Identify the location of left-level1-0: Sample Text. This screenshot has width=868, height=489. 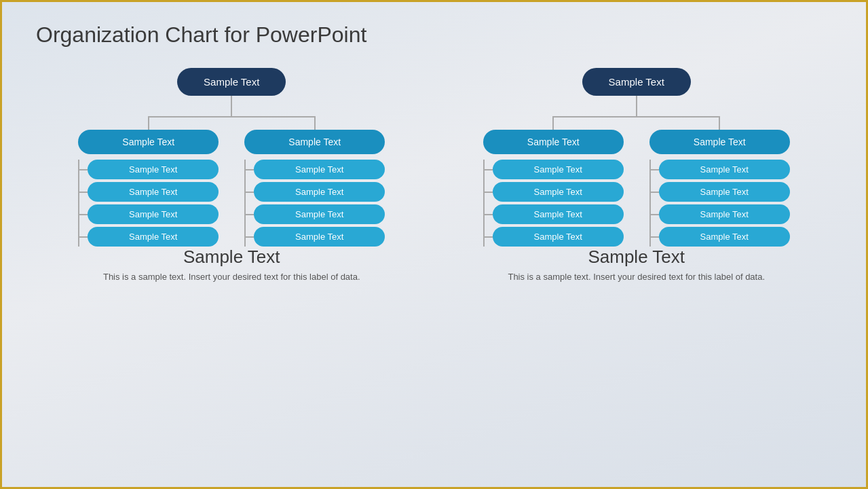
(148, 142).